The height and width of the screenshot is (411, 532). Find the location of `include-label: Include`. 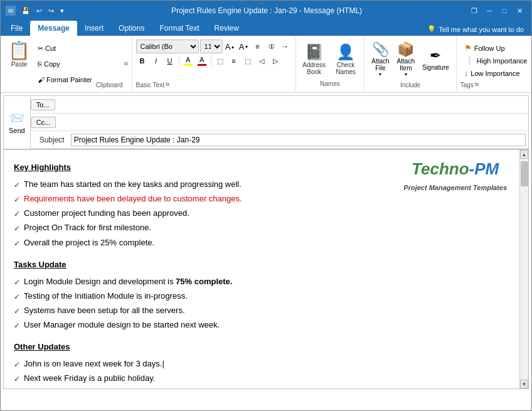

include-label: Include is located at coordinates (410, 84).